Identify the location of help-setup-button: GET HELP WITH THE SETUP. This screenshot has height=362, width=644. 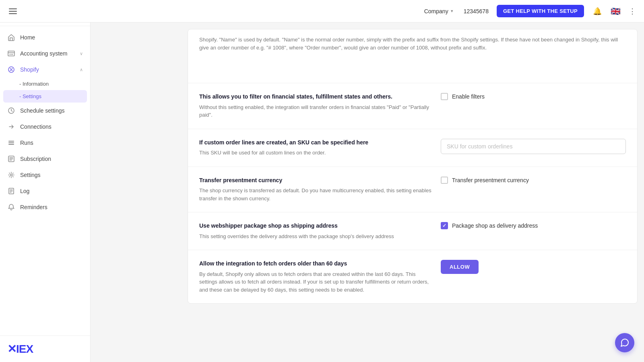
(540, 11).